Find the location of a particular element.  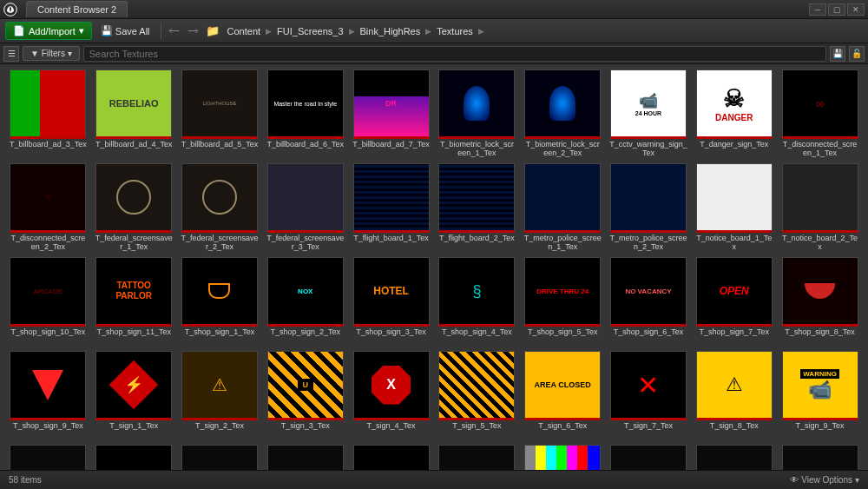

asset-item: T_metro_police_screen_1_Tex is located at coordinates (562, 208).